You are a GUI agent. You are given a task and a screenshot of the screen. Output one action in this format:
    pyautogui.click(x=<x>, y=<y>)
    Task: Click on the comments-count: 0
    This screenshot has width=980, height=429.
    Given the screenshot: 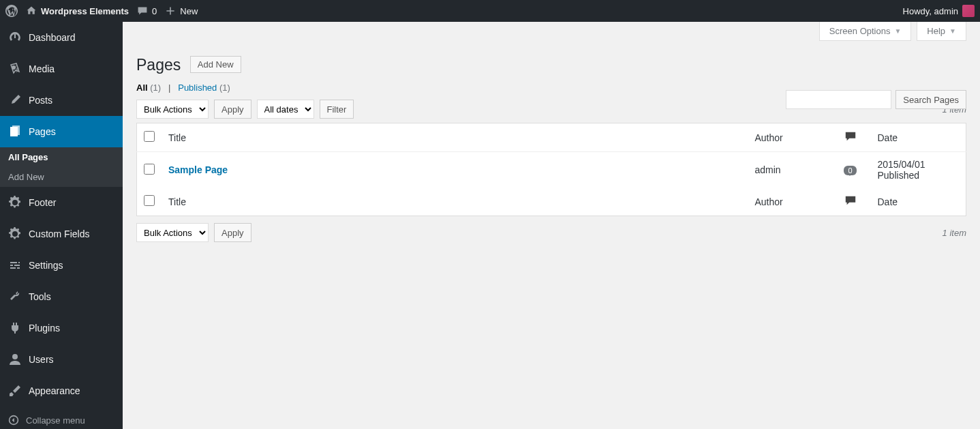 What is the action you would take?
    pyautogui.click(x=154, y=11)
    